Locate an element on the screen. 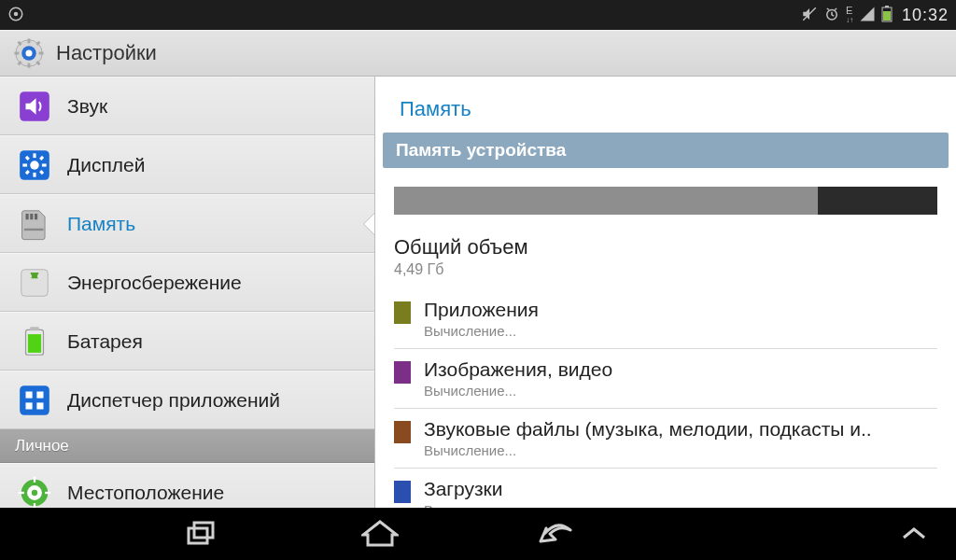 The width and height of the screenshot is (956, 560). storage-used-segment is located at coordinates (606, 201).